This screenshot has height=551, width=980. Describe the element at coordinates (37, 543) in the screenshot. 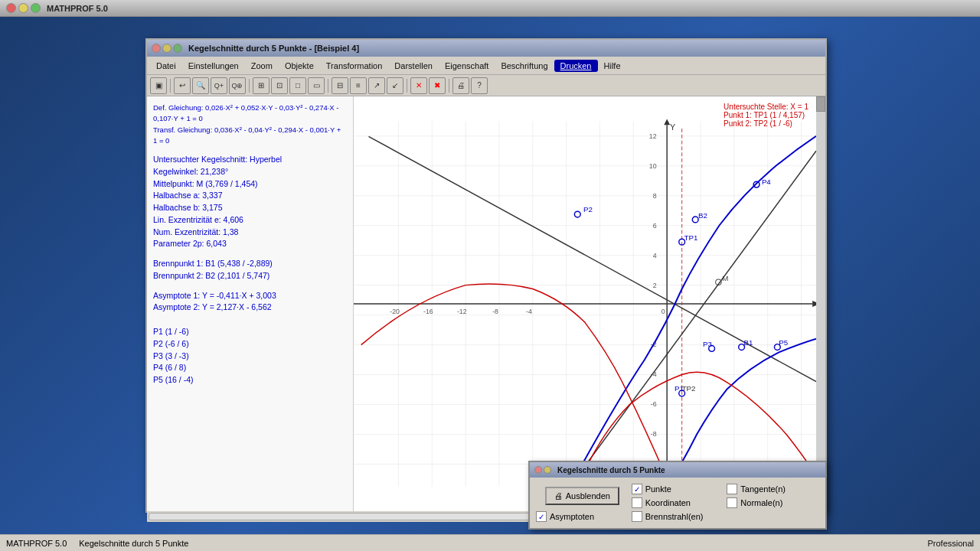

I see `status-app-name: MATHPROF 5.0` at that location.